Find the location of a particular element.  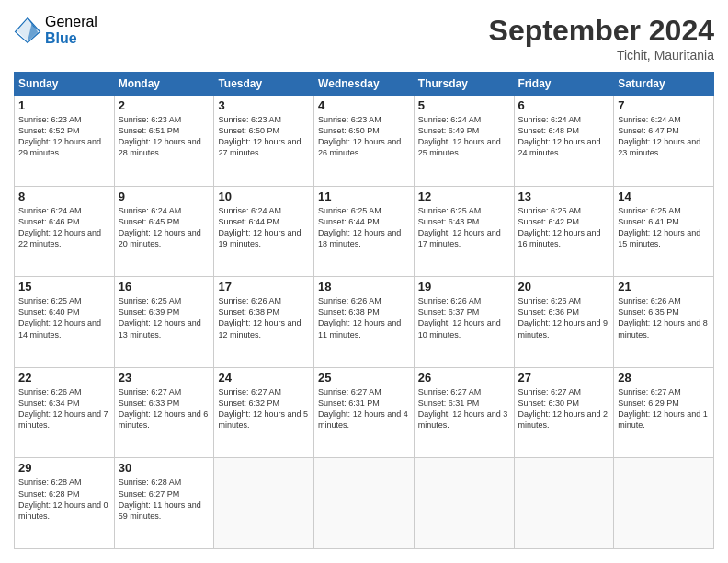

logo-icon is located at coordinates (28, 30).